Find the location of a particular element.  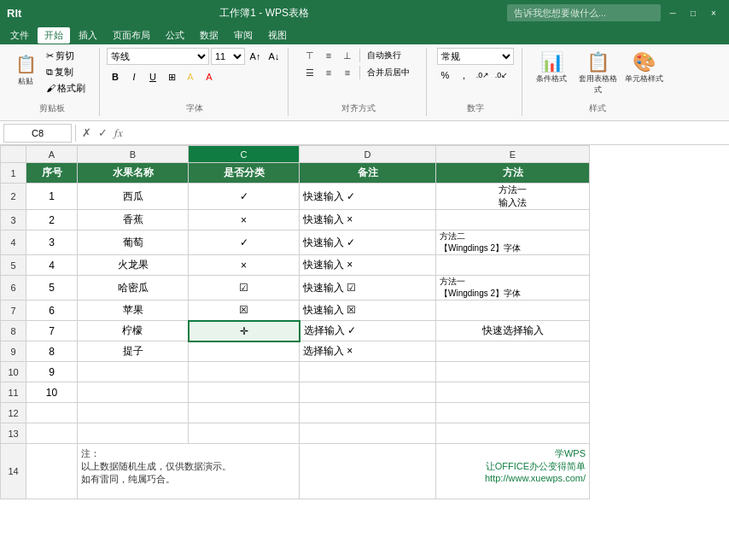

cell-e8: 快速选择输入 is located at coordinates (513, 331).